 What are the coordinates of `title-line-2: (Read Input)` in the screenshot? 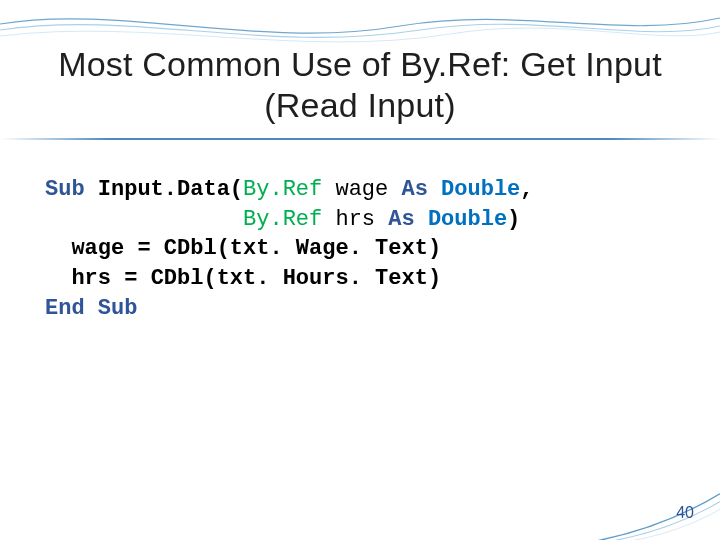 It's located at (360, 105).